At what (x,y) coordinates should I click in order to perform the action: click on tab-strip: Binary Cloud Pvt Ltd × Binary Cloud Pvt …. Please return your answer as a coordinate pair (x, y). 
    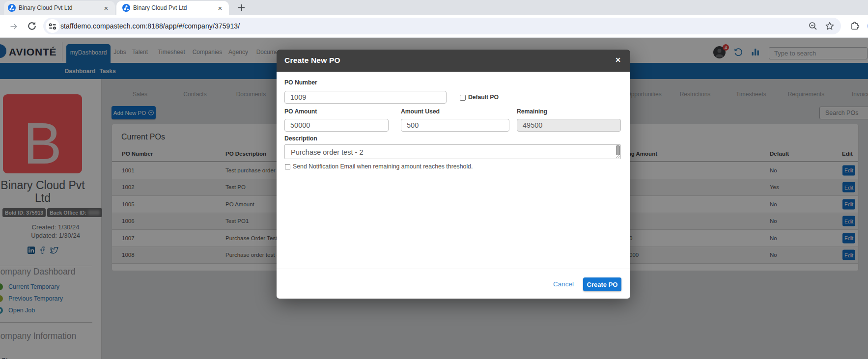
    Looking at the image, I should click on (434, 7).